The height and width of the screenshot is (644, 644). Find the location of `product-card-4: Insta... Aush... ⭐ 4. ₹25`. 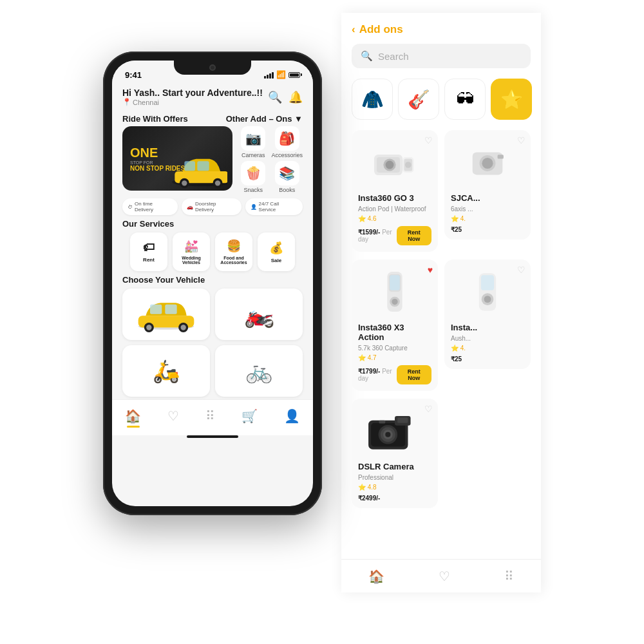

product-card-4: Insta... Aush... ⭐ 4. ₹25 is located at coordinates (488, 314).